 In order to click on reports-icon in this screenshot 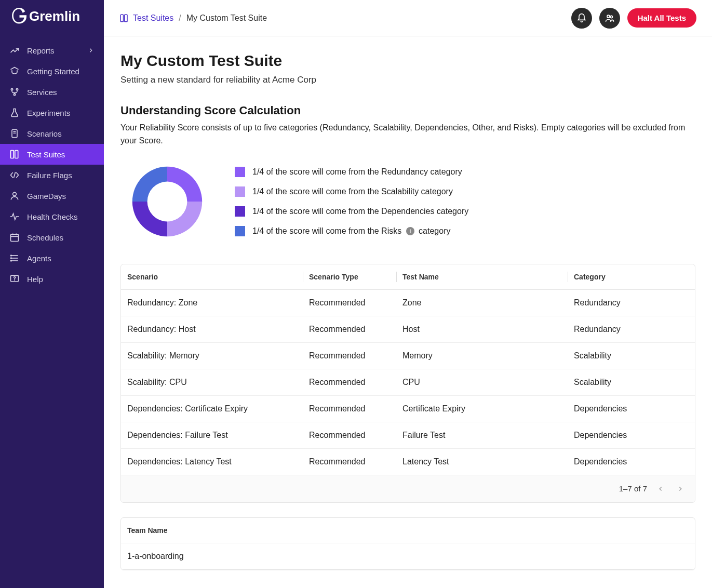, I will do `click(15, 50)`.